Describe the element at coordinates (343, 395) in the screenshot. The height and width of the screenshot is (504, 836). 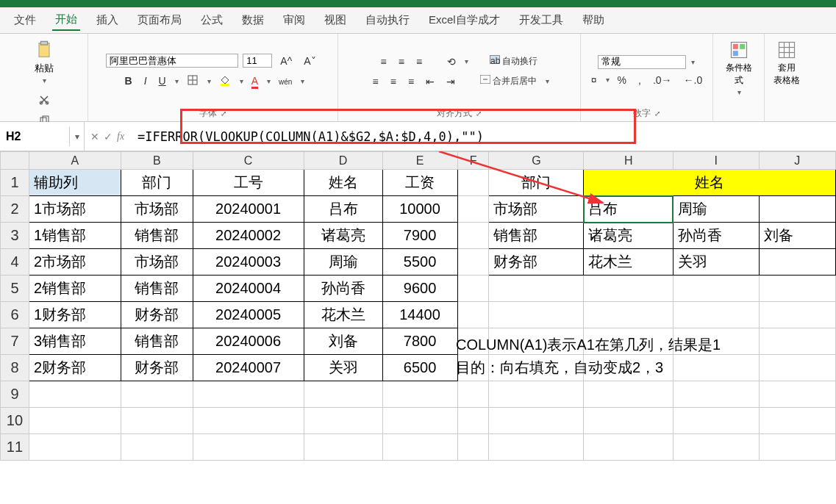
I see `cell-D9` at that location.